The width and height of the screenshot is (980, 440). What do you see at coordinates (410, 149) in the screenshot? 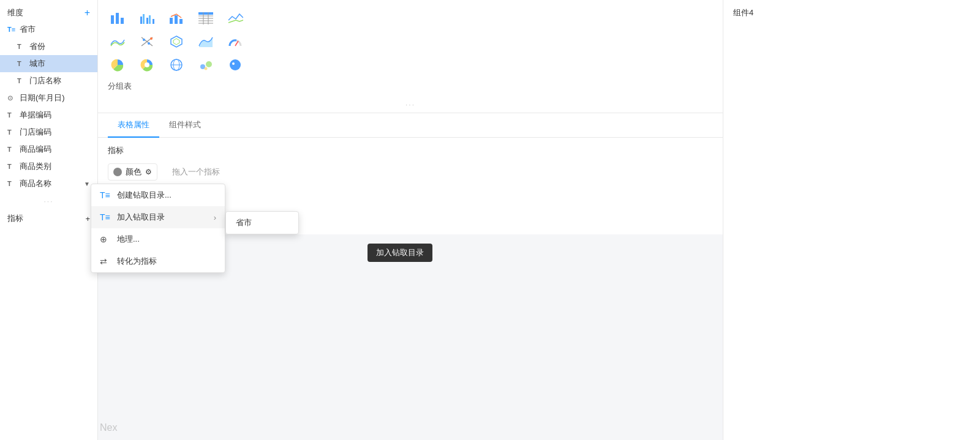
I see `indicator-section-label: 指标` at bounding box center [410, 149].